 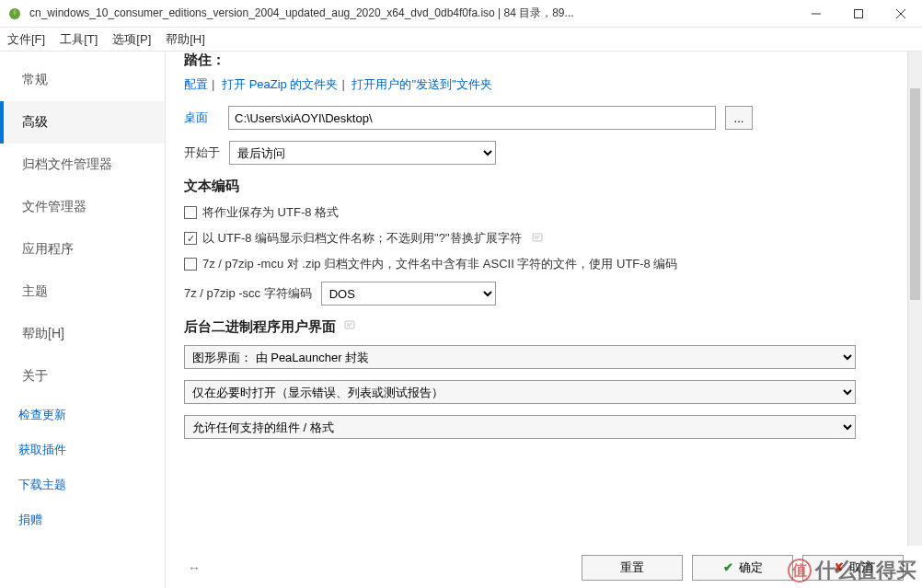 I want to click on menubar: 文件[F] 工具[T] 选项[P] 帮助[H], so click(x=461, y=40).